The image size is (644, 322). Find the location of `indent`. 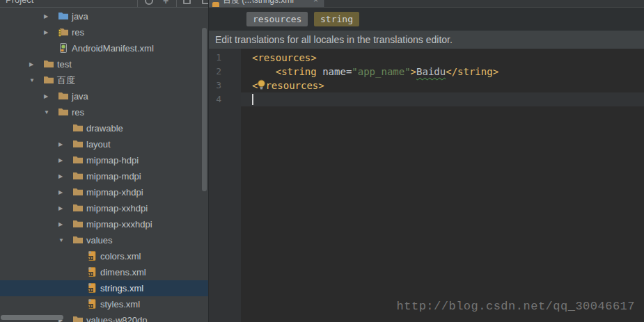

indent is located at coordinates (264, 72).